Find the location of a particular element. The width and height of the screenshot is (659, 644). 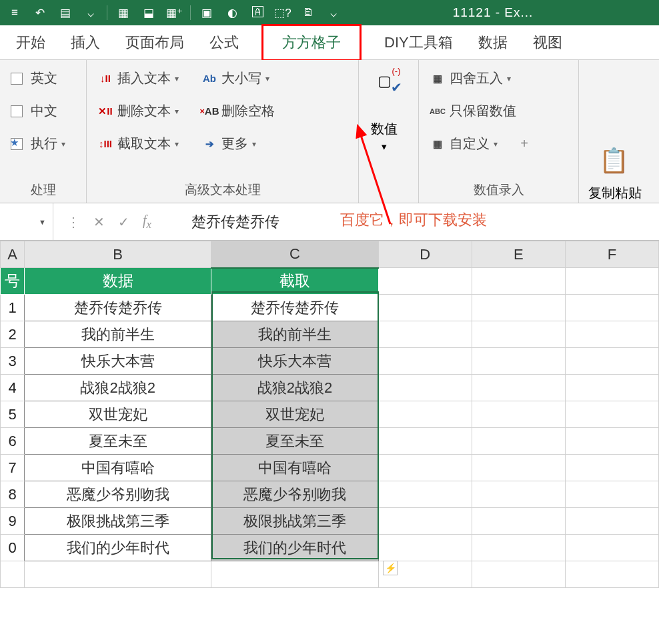

col-header-a: A is located at coordinates (13, 255).